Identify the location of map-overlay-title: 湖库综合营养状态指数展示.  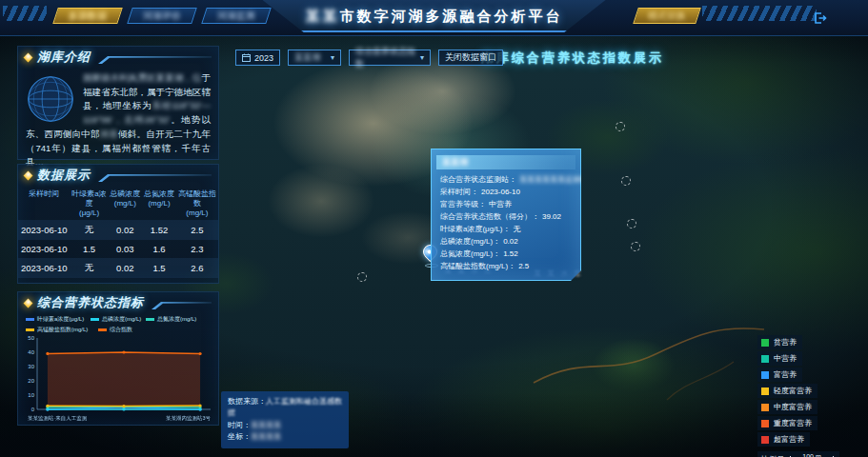
(573, 58).